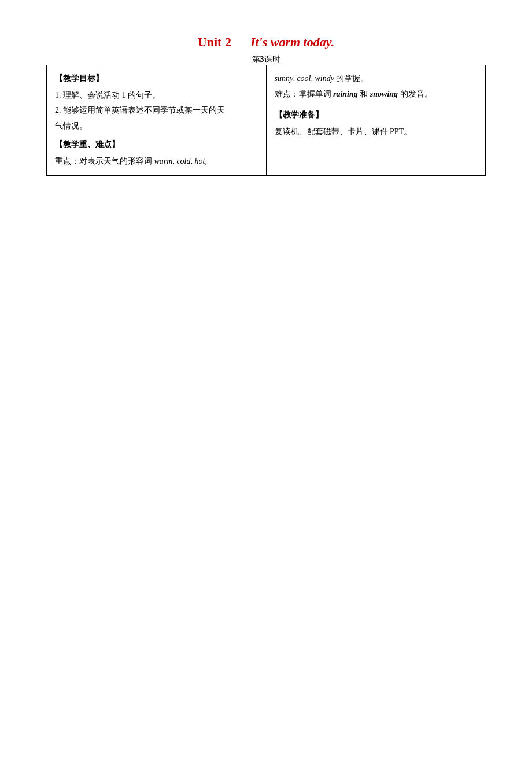  Describe the element at coordinates (376, 132) in the screenshot. I see `prep-items: 复读机、配套磁带、卡片、课件 PPT。` at that location.